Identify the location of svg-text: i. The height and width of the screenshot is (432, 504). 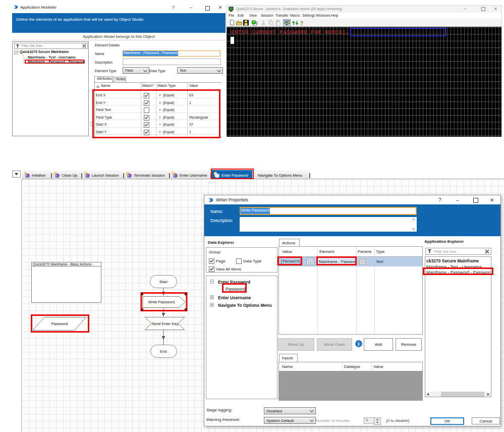
(359, 344).